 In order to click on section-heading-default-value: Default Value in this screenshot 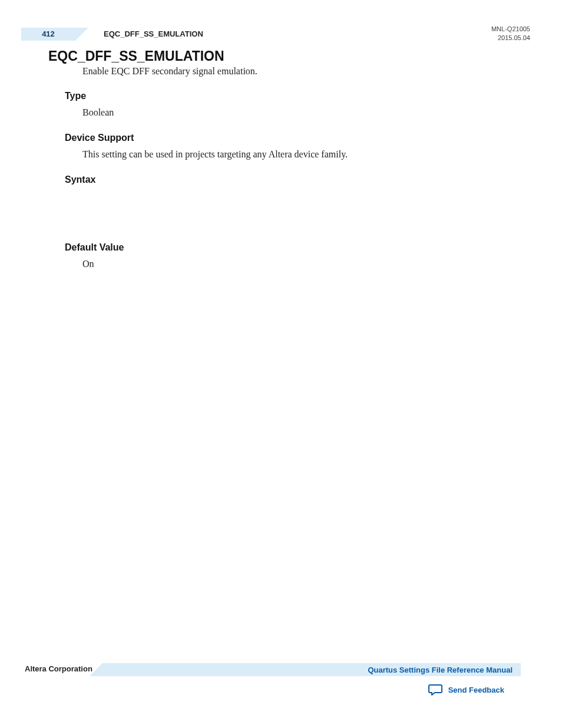, I will do `click(290, 248)`.